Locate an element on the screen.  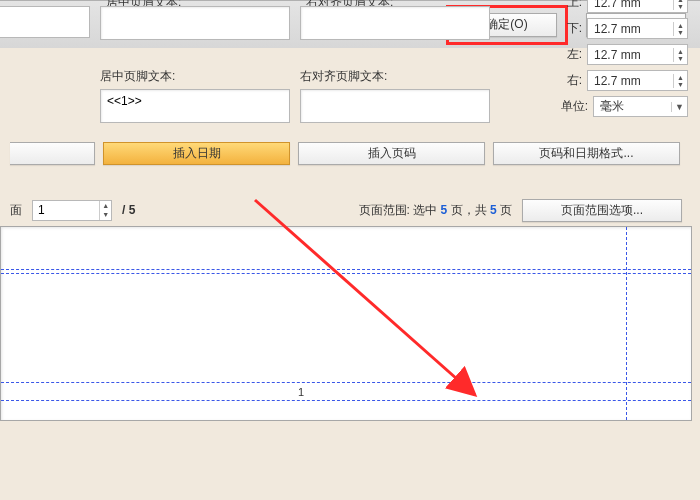
footer-center-label: 居中页脚文本: is located at coordinates (195, 76).